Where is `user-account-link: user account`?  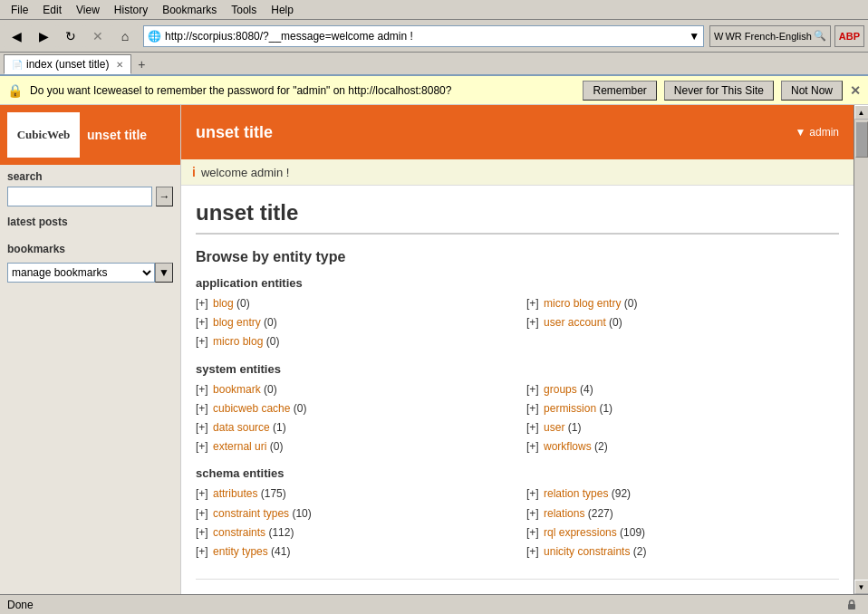
user-account-link: user account is located at coordinates (574, 322).